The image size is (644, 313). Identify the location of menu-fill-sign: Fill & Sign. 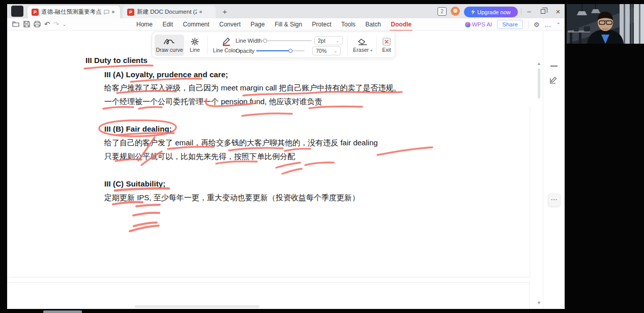
(288, 24).